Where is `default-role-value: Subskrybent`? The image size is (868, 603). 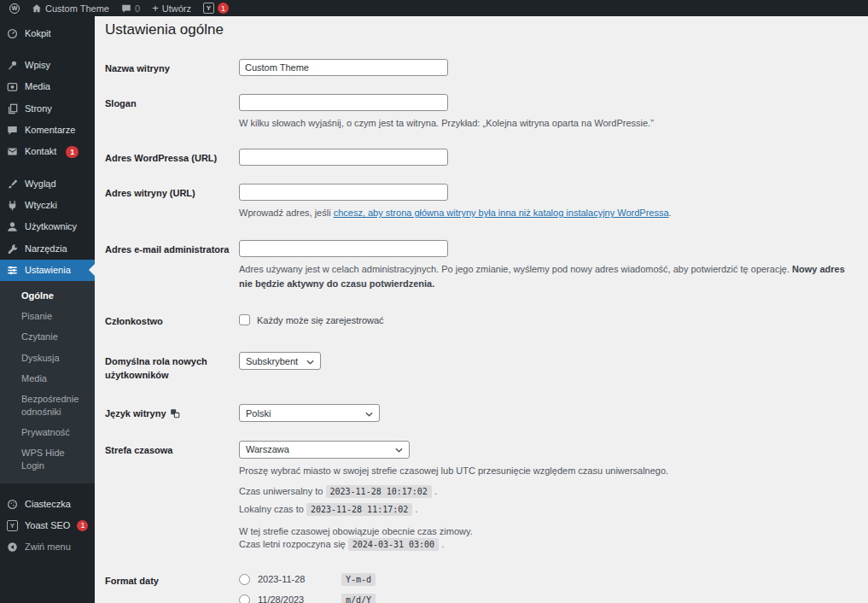
default-role-value: Subskrybent is located at coordinates (271, 361).